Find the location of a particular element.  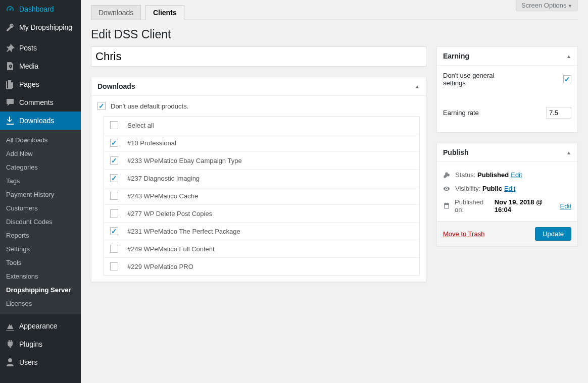

sidebar-label: Posts is located at coordinates (28, 48).